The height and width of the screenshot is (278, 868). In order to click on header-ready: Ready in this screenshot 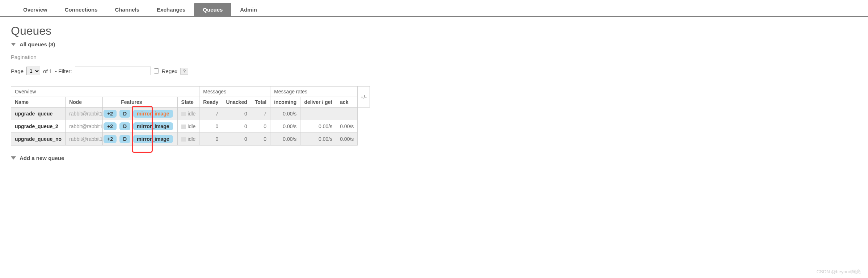, I will do `click(211, 102)`.